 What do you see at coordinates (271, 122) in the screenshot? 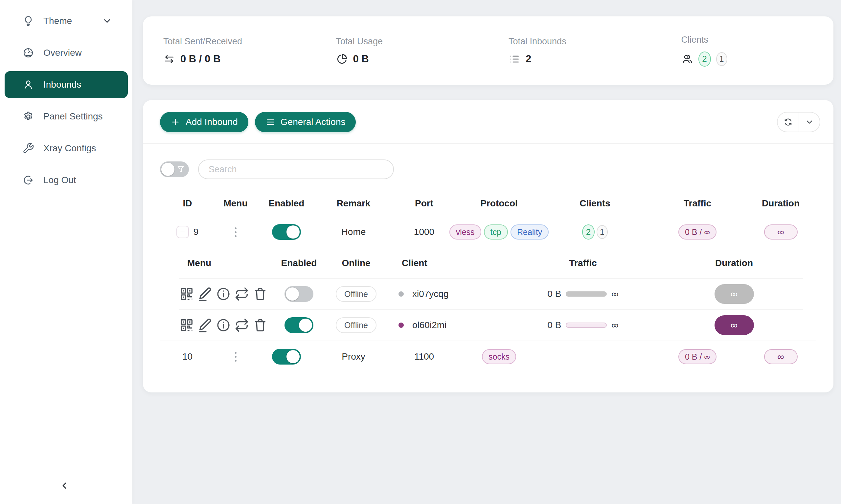
I see `hamburger-icon` at bounding box center [271, 122].